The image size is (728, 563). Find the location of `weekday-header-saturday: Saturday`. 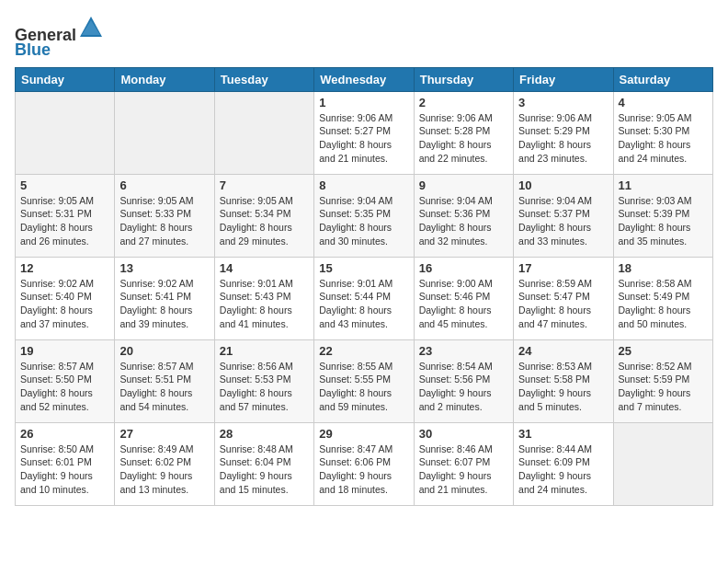

weekday-header-saturday: Saturday is located at coordinates (663, 79).